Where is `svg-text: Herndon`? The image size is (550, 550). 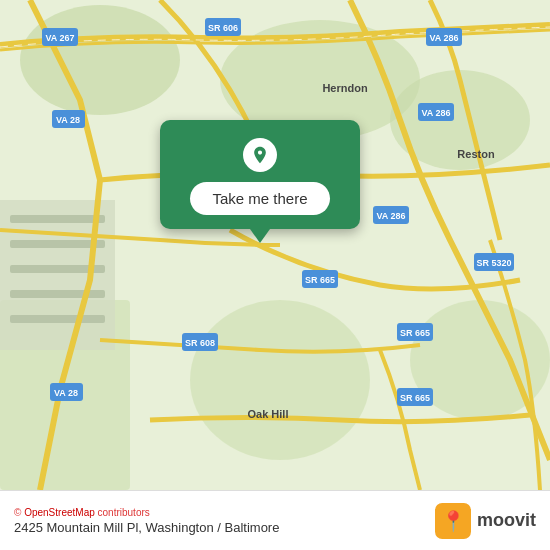 svg-text: Herndon is located at coordinates (345, 88).